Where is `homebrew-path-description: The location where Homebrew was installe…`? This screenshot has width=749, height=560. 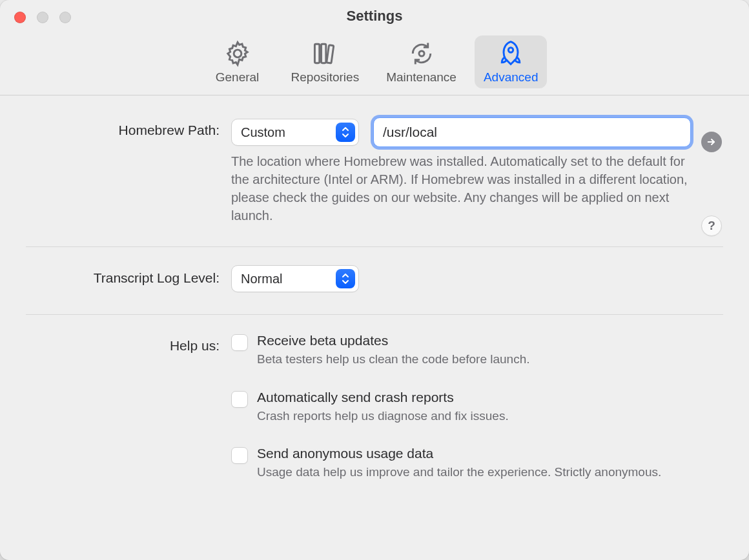 homebrew-path-description: The location where Homebrew was installe… is located at coordinates (464, 188).